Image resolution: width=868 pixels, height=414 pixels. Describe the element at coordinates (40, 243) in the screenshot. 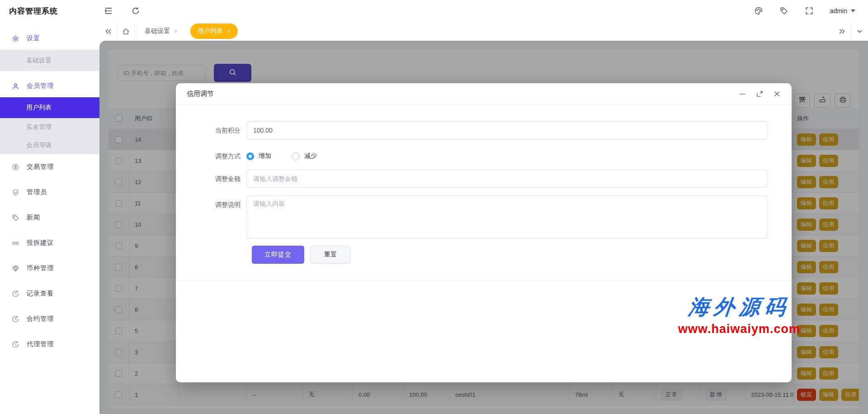

I see `sidebar-item-label: 投拆建议` at that location.